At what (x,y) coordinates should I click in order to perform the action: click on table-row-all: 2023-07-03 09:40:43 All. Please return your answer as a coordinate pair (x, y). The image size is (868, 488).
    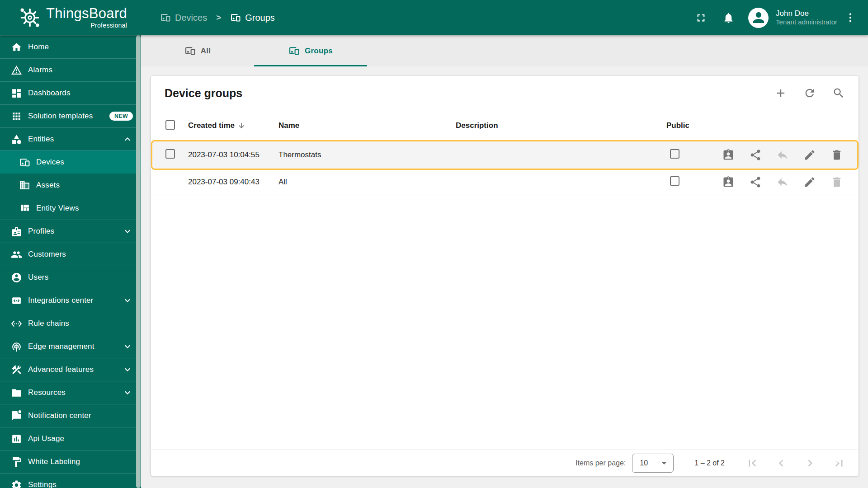
    Looking at the image, I should click on (505, 182).